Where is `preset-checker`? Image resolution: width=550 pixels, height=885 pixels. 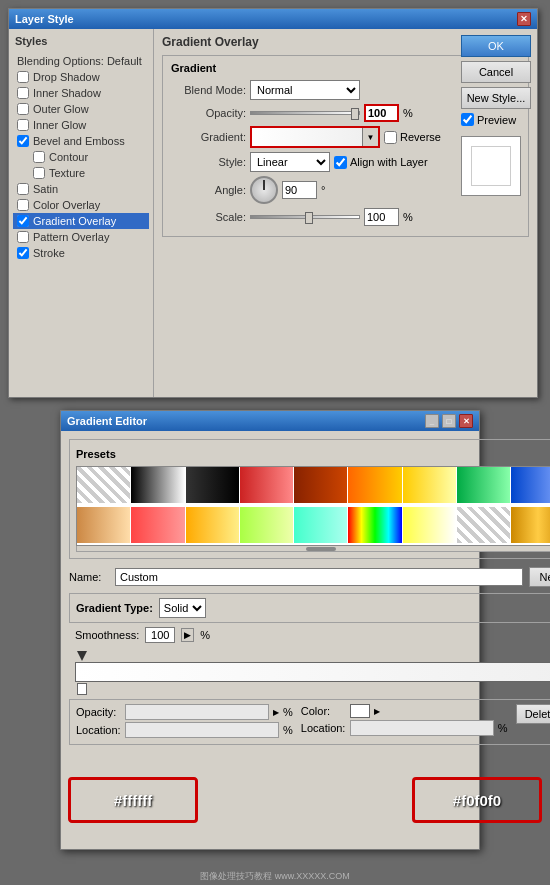
preset-checker is located at coordinates (484, 525).